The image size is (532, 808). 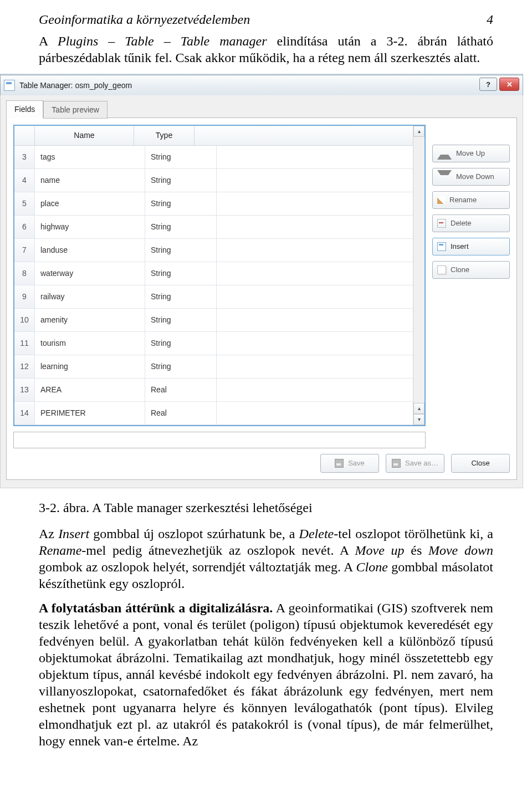 What do you see at coordinates (266, 49) in the screenshot?
I see `intro-paragraph: A Plugins – Table – Table manager elindí…` at bounding box center [266, 49].